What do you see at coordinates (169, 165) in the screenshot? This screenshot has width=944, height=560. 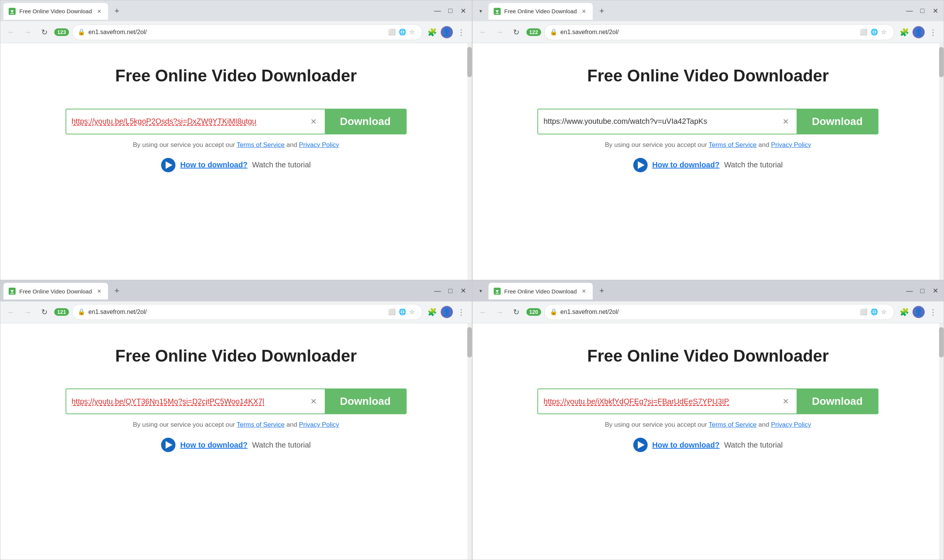 I see `play-triangle` at bounding box center [169, 165].